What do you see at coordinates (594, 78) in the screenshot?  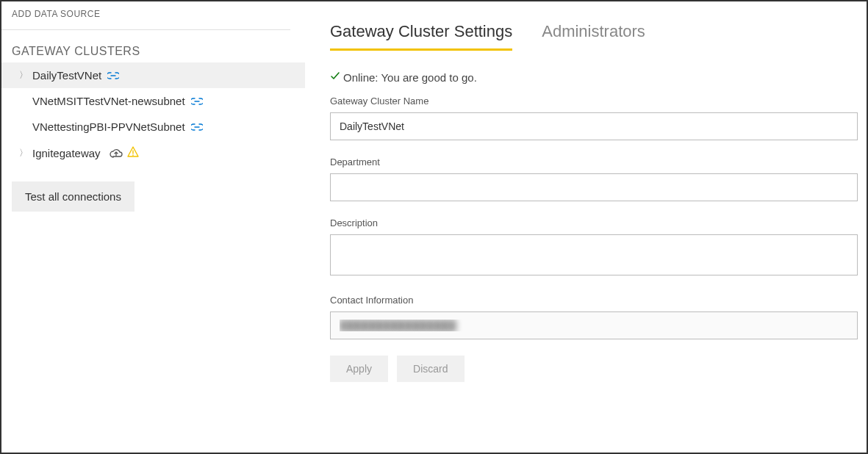 I see `status-row: Online: You are good to go.` at bounding box center [594, 78].